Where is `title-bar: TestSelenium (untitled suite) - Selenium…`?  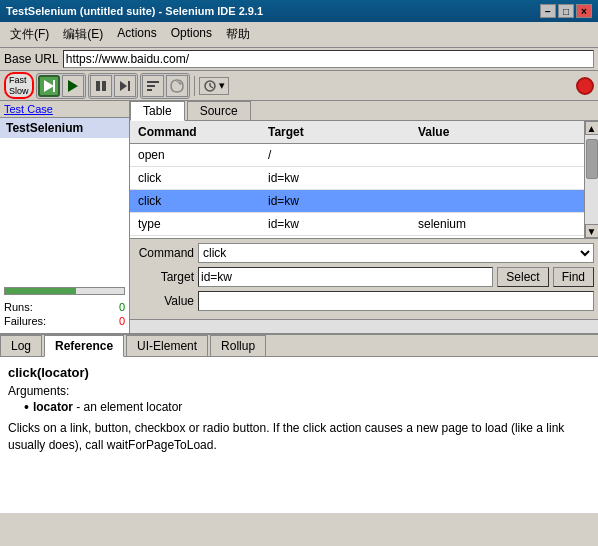 title-bar: TestSelenium (untitled suite) - Selenium… is located at coordinates (299, 11).